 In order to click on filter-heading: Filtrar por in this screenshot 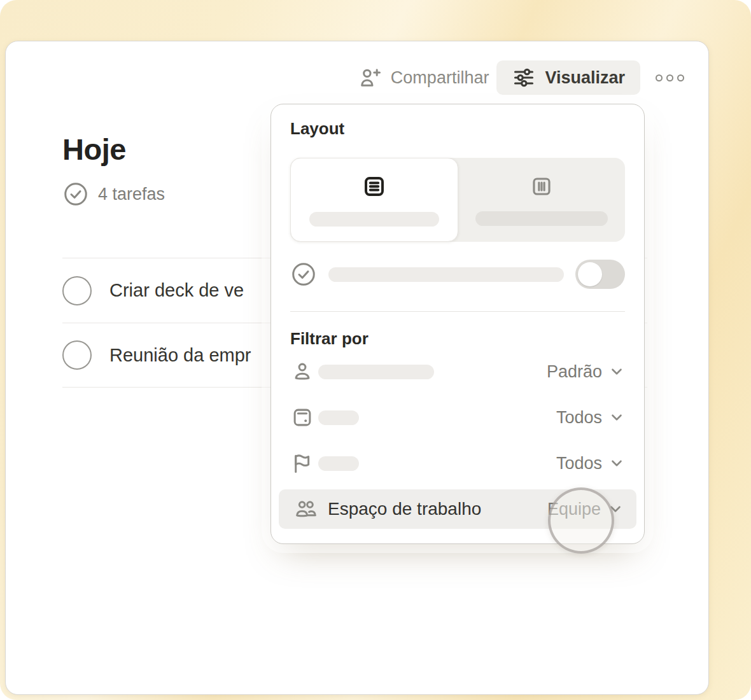, I will do `click(458, 339)`.